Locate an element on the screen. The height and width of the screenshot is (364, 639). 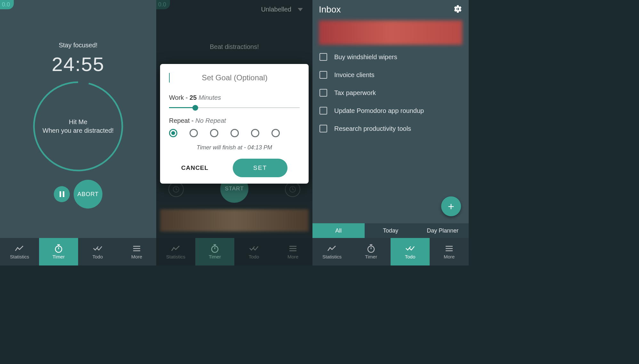
filter-tab-all: All is located at coordinates (339, 231).